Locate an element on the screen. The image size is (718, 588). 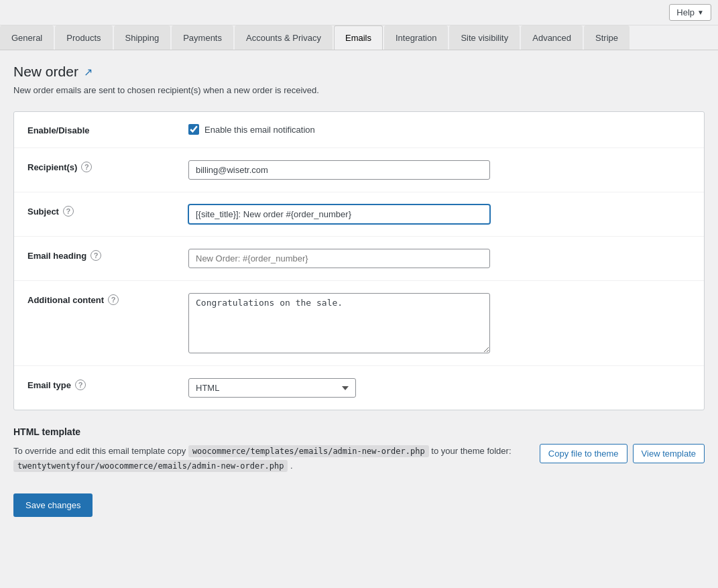
page-title: New order is located at coordinates (46, 72).